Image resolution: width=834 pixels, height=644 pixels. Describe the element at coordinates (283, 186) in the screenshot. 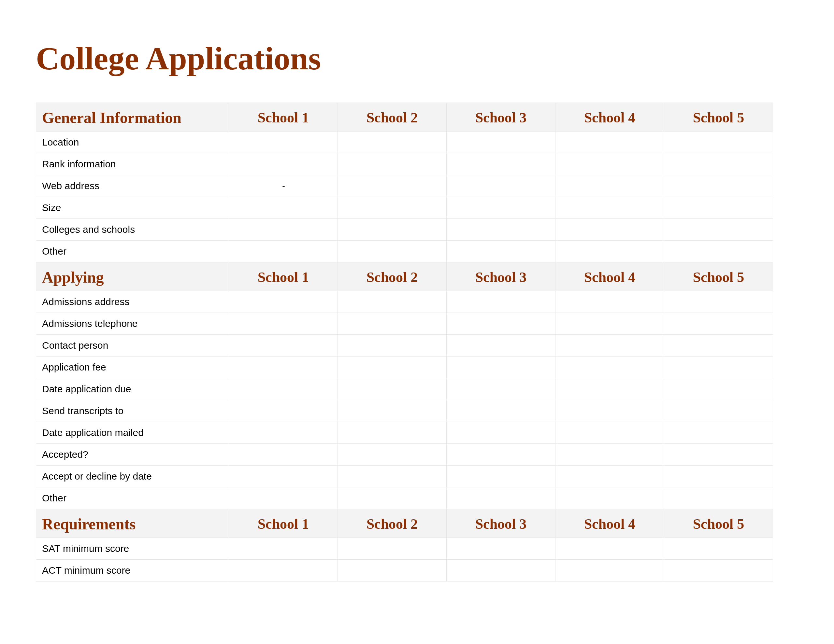

I see `value-cell: -` at that location.